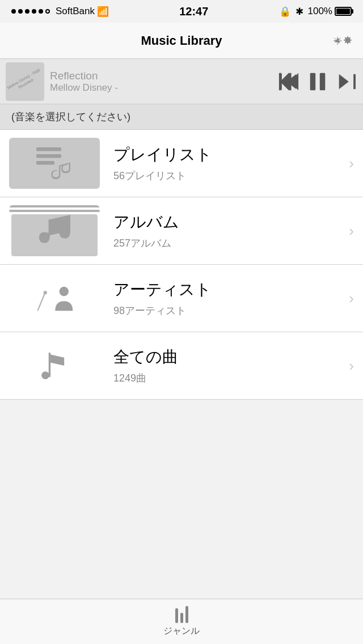  What do you see at coordinates (289, 82) in the screenshot?
I see `prev-button` at bounding box center [289, 82].